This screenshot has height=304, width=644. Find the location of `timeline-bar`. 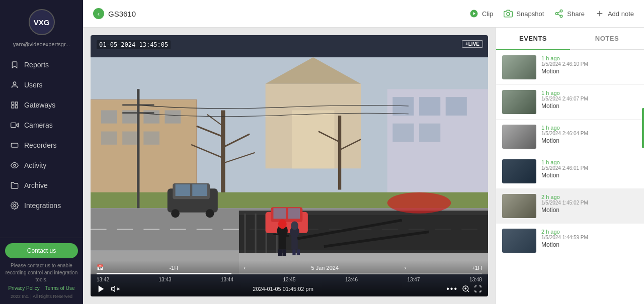

timeline-bar is located at coordinates (289, 273).